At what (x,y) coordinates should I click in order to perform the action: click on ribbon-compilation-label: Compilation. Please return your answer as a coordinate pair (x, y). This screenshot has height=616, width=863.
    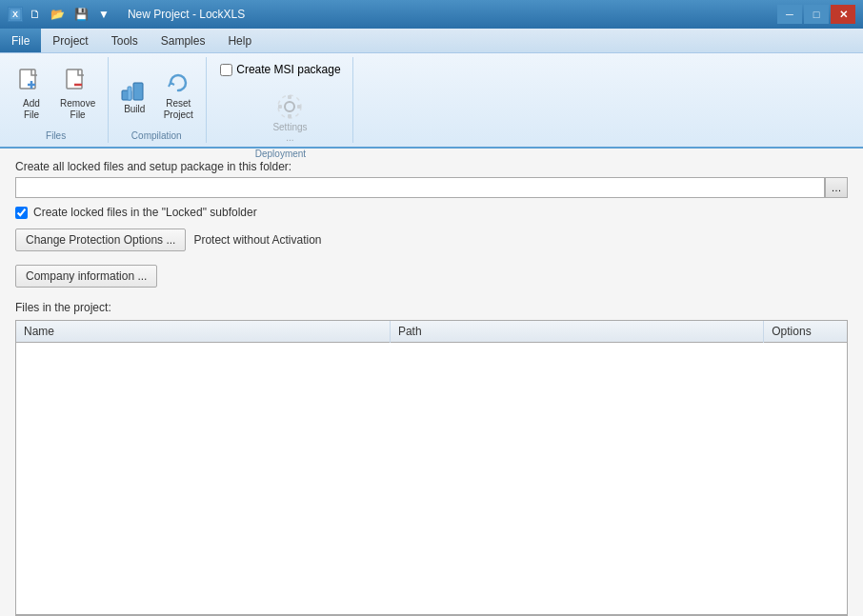
    Looking at the image, I should click on (156, 135).